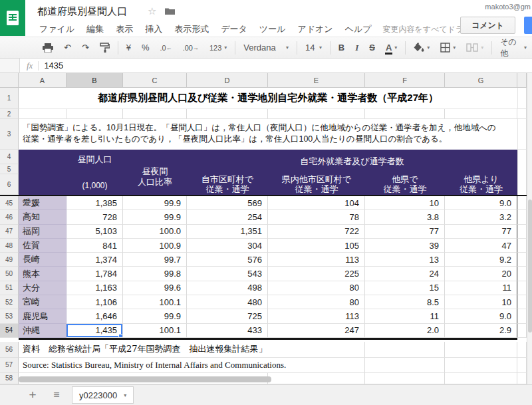 The image size is (532, 405). I want to click on italic-button: I, so click(356, 48).